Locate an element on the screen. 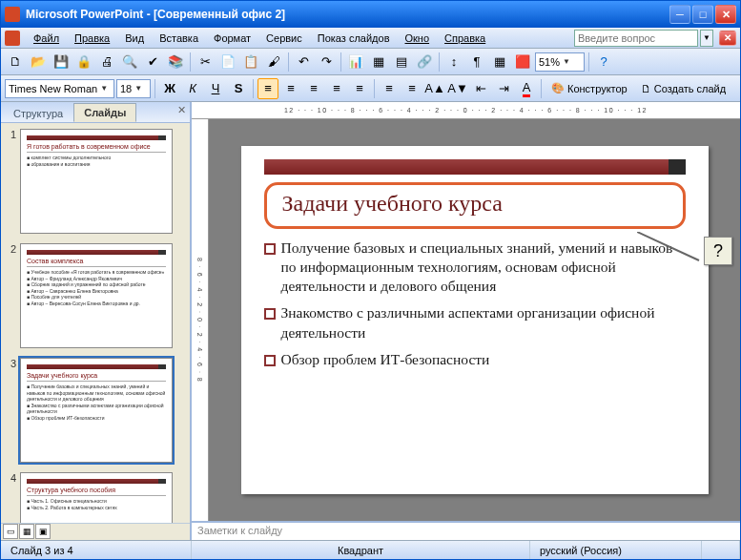  help-callout-box: ? is located at coordinates (718, 251).